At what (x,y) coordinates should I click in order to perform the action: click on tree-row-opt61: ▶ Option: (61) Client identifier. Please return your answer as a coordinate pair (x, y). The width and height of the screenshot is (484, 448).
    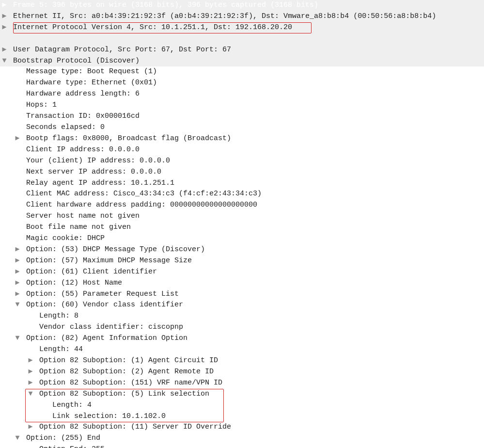
    Looking at the image, I should click on (242, 272).